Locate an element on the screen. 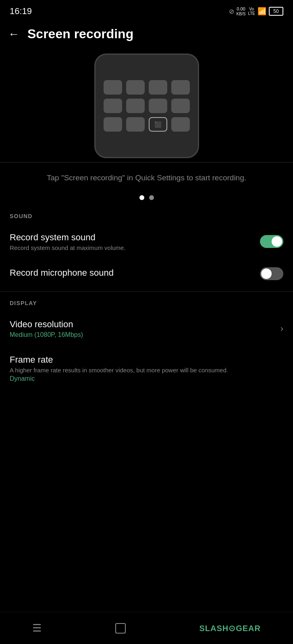  frame-rate-content: Frame rate A higher frame rate results i… is located at coordinates (147, 369).